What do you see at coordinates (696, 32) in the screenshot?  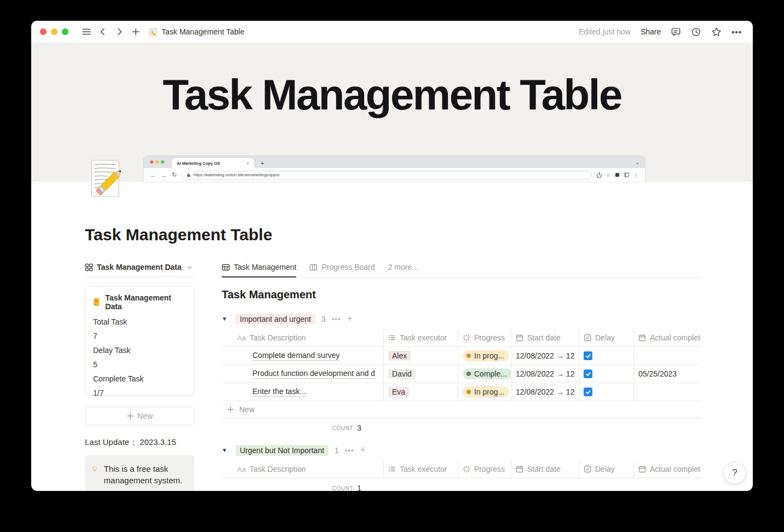 I see `history-icon` at bounding box center [696, 32].